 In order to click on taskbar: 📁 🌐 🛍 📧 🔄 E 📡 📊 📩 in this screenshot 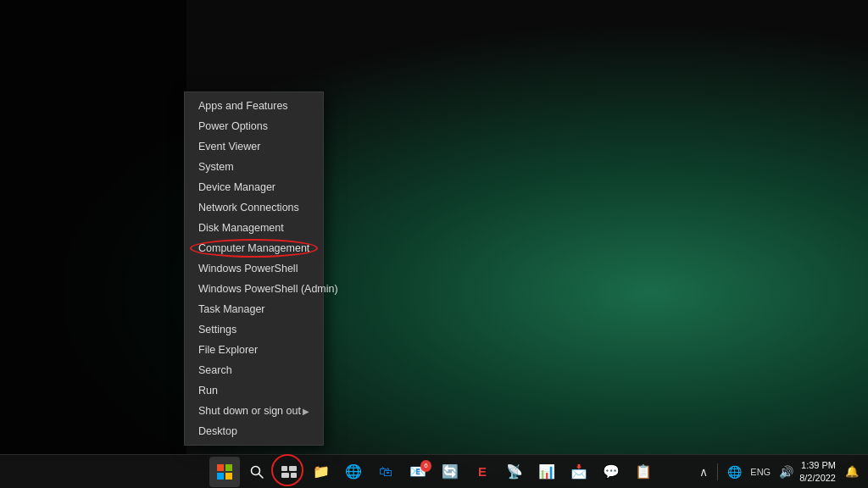, I will do `click(434, 471)`.